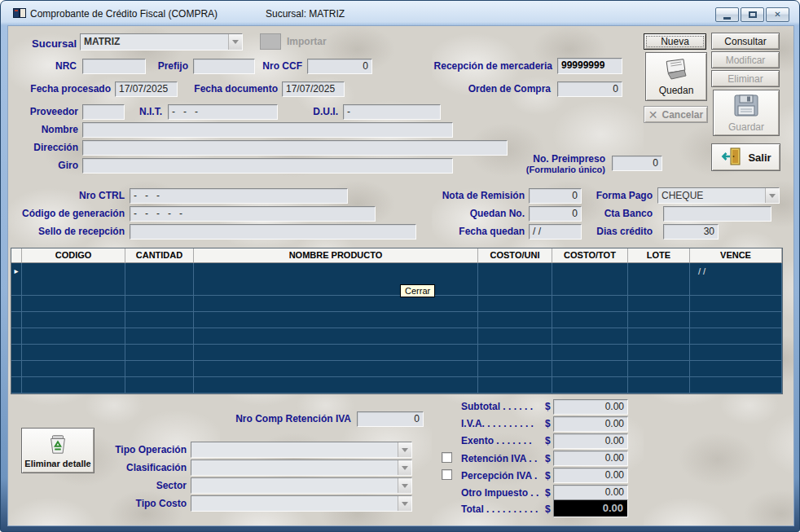 The height and width of the screenshot is (532, 800). What do you see at coordinates (400, 13) in the screenshot?
I see `title-bar: Comprobante de Crédito Fiscal (COMPRA) S…` at bounding box center [400, 13].